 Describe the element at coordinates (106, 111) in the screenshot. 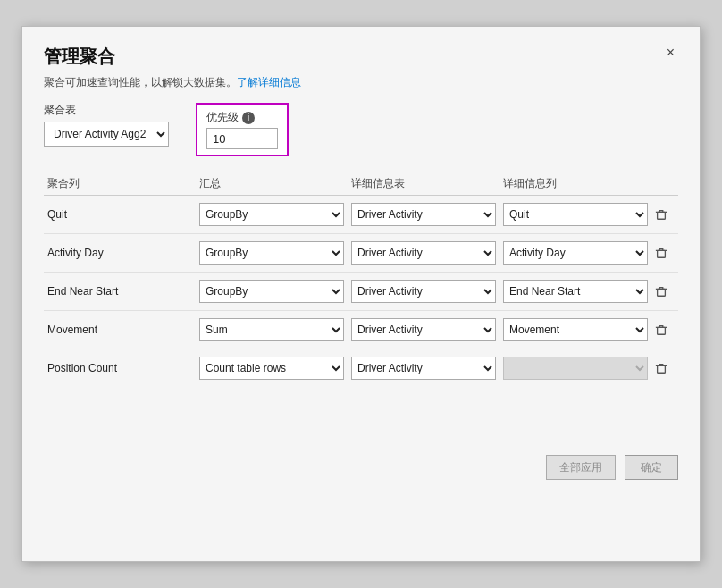

I see `agg-table-label: 聚合表` at that location.